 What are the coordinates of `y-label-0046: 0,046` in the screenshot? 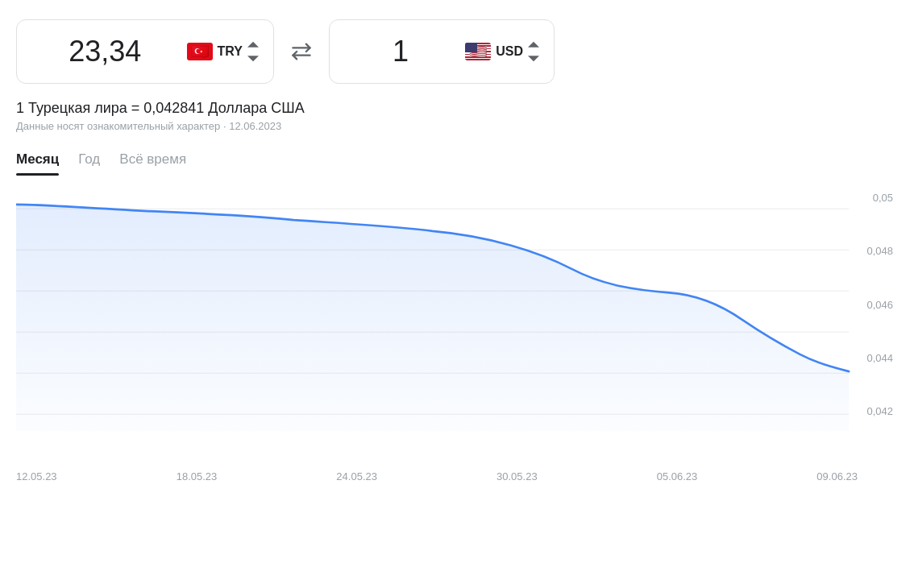 It's located at (880, 304).